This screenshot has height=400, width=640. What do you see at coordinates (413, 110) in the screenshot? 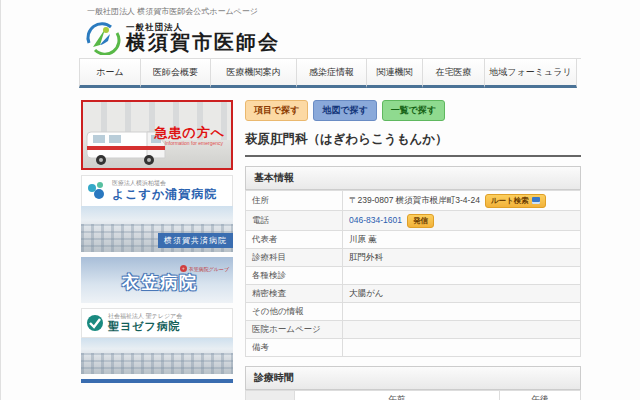
I see `search-toolbar: 項目で探す 地図で探す 一覧で探す` at bounding box center [413, 110].